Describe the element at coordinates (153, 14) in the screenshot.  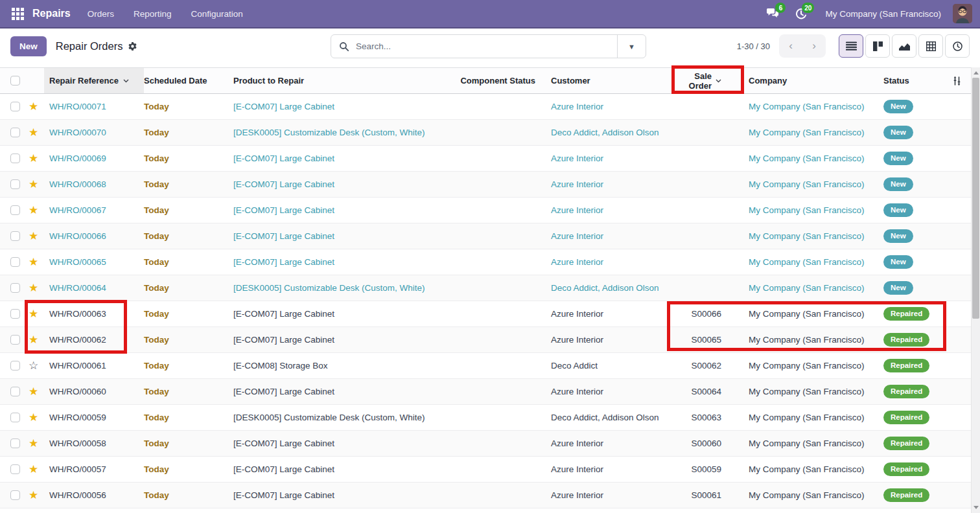
I see `menu-reporting: Reporting` at that location.